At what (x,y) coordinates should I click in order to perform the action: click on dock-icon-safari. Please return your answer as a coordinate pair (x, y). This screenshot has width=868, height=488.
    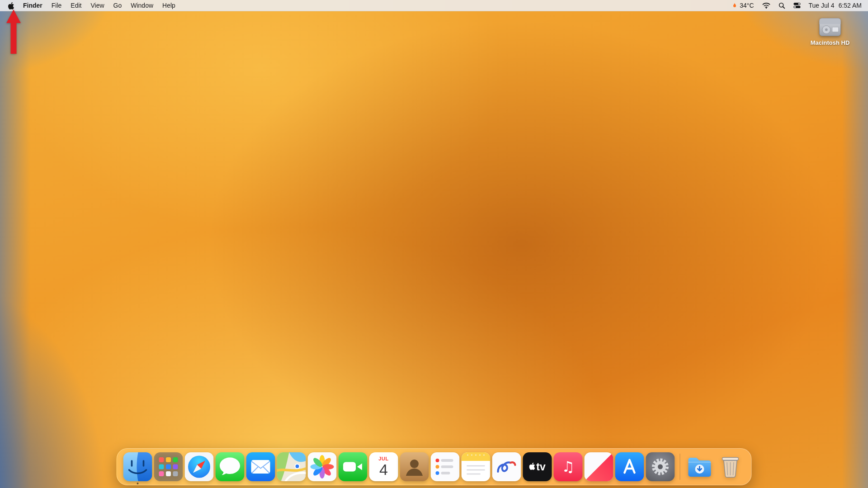
    Looking at the image, I should click on (199, 467).